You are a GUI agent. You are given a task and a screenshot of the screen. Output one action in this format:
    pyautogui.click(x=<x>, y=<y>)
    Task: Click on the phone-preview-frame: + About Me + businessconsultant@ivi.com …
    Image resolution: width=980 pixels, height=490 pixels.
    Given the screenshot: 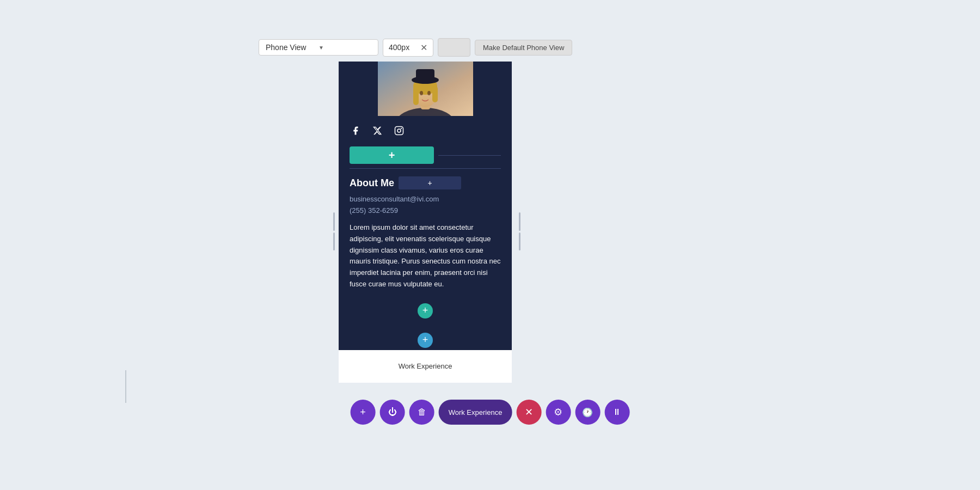 What is the action you would take?
    pyautogui.click(x=425, y=222)
    